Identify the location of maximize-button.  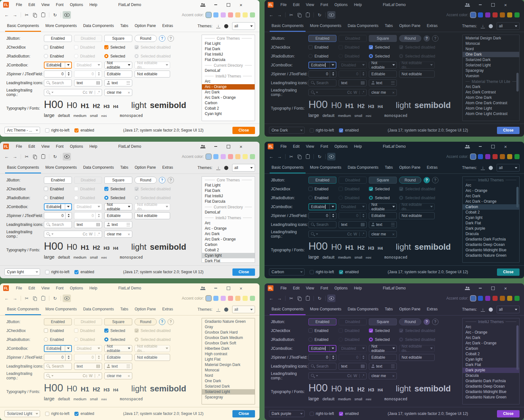
(228, 288).